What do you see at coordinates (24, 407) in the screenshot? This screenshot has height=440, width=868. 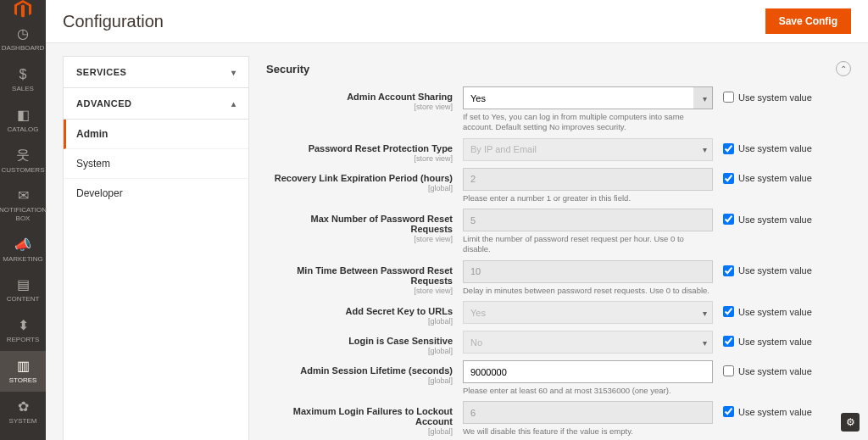 I see `nav-icon: ✿` at bounding box center [24, 407].